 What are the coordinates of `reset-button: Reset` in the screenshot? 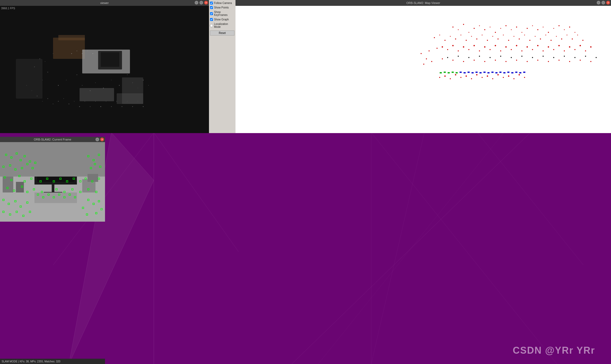 It's located at (222, 33).